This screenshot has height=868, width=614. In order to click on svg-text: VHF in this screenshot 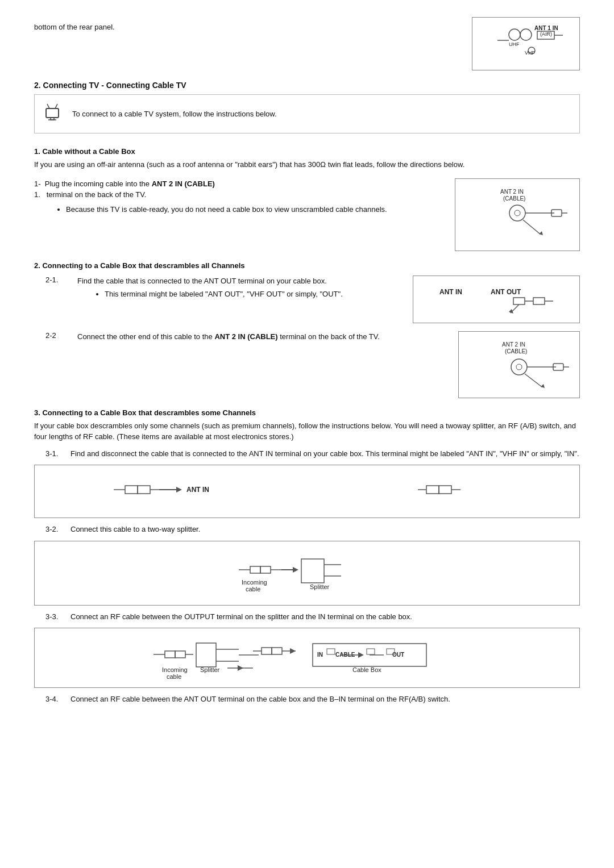, I will do `click(530, 53)`.